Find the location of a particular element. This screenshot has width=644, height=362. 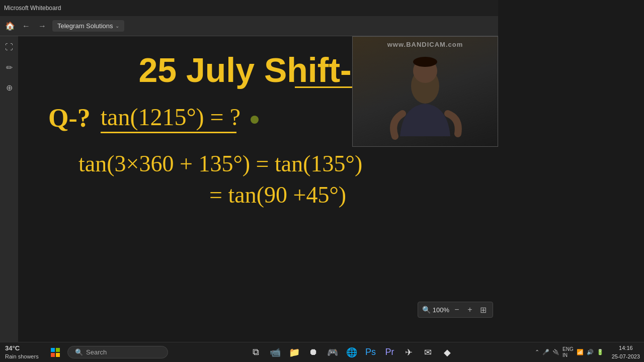

q-label: Q-? is located at coordinates (69, 118).